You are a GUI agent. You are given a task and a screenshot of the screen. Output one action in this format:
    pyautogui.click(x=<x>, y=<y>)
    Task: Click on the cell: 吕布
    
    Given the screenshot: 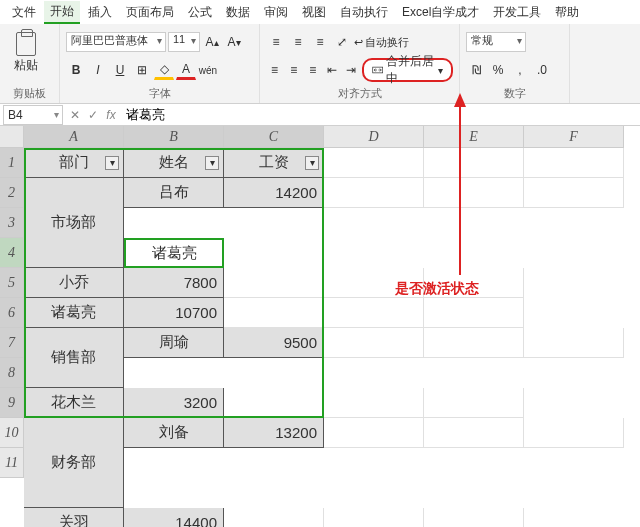 What is the action you would take?
    pyautogui.click(x=174, y=193)
    